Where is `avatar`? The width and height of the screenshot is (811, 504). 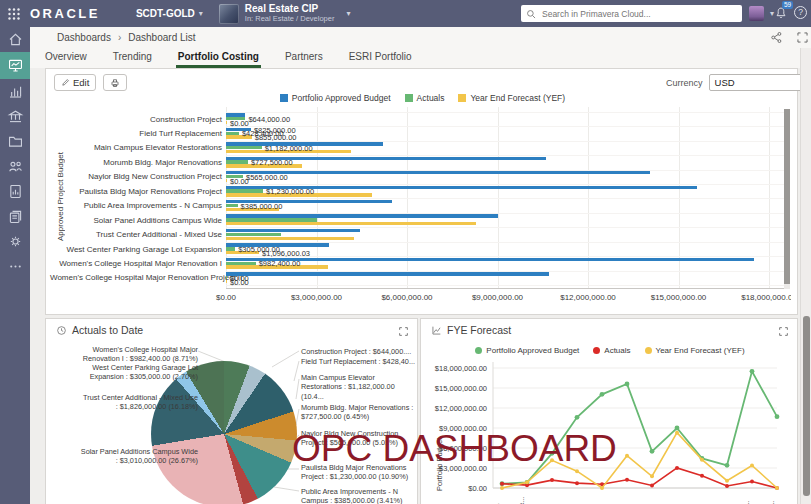 avatar is located at coordinates (756, 14).